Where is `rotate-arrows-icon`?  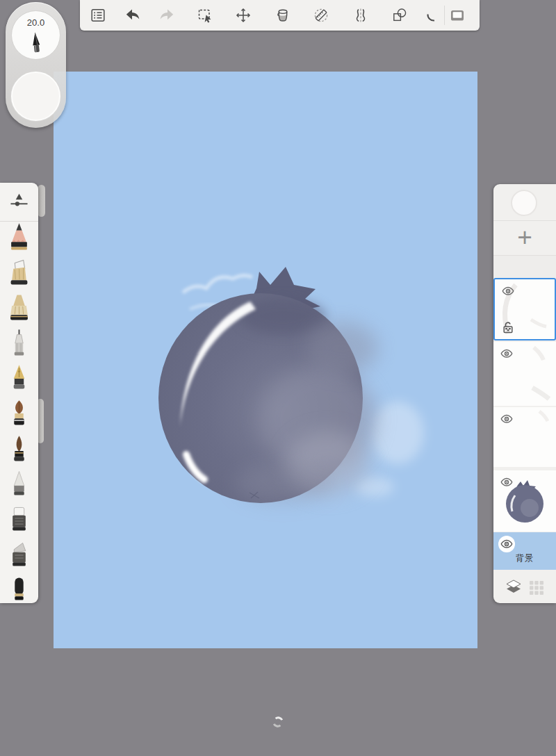
rotate-arrows-icon is located at coordinates (278, 722).